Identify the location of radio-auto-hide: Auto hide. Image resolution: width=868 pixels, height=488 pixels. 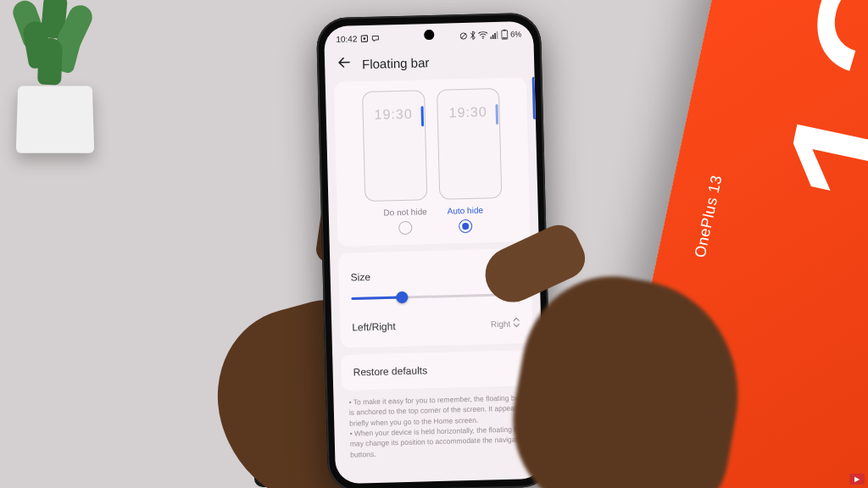
(466, 219).